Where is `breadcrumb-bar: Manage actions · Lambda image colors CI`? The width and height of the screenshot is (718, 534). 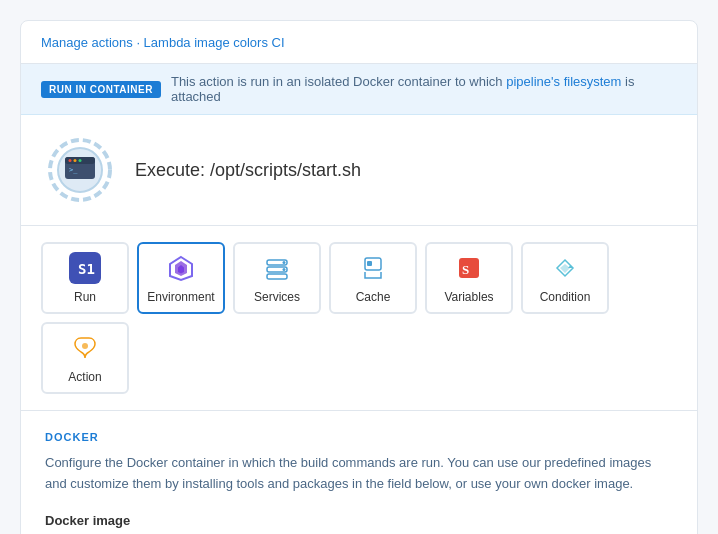 breadcrumb-bar: Manage actions · Lambda image colors CI is located at coordinates (359, 42).